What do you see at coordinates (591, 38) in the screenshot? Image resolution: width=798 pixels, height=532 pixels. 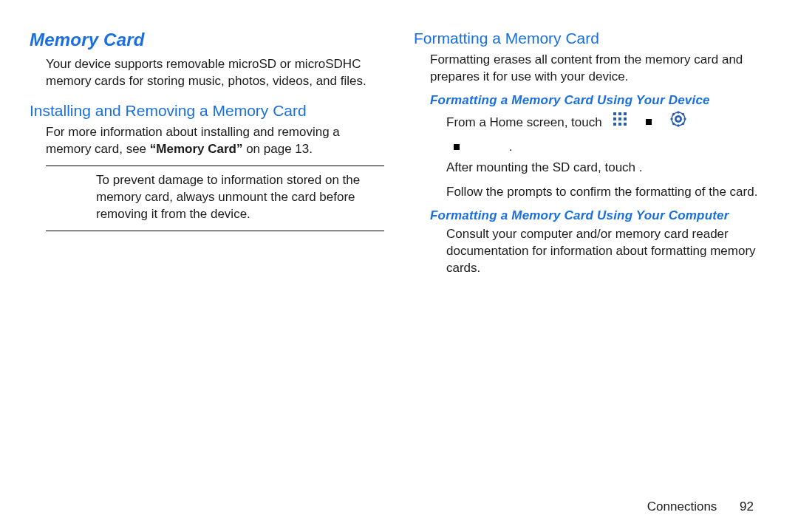 I see `subsection-formatting: Formatting a Memory Card` at bounding box center [591, 38].